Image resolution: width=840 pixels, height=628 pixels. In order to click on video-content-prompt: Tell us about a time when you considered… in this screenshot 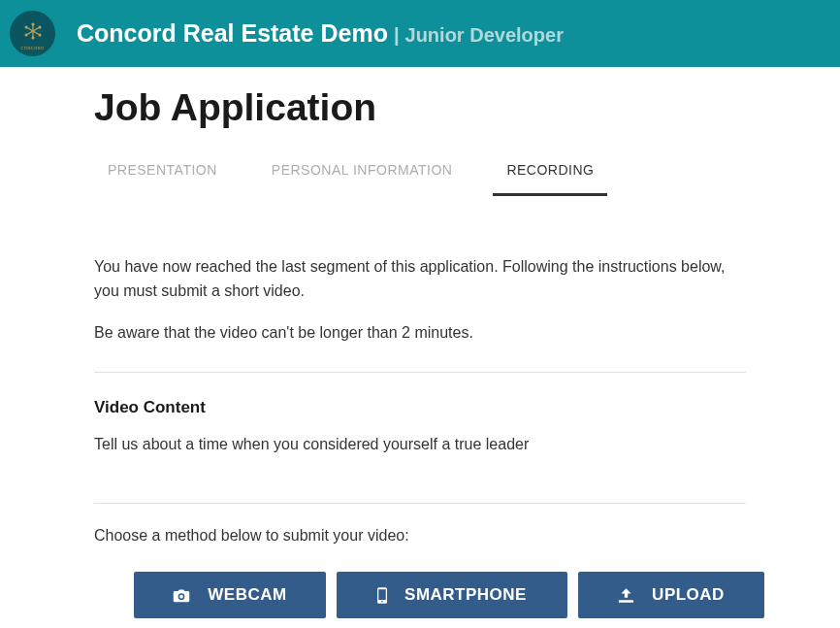, I will do `click(420, 445)`.